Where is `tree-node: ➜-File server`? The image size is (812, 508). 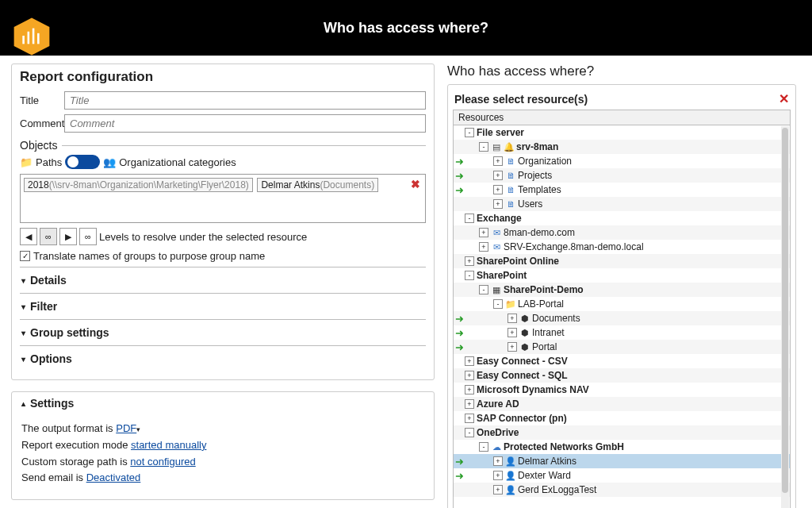 tree-node: ➜-File server is located at coordinates (622, 133).